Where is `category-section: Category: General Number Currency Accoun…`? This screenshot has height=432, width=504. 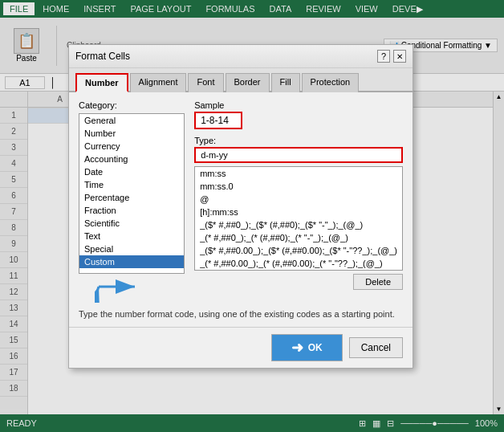 category-section: Category: General Number Currency Accoun… is located at coordinates (132, 202).